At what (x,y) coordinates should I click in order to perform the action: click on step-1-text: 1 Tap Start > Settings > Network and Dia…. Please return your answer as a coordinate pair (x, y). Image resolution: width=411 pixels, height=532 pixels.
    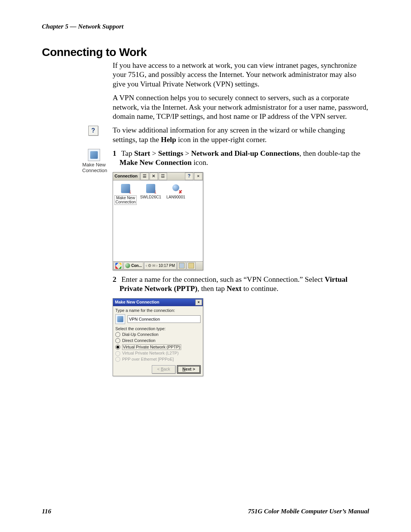
    Looking at the image, I should click on (241, 158).